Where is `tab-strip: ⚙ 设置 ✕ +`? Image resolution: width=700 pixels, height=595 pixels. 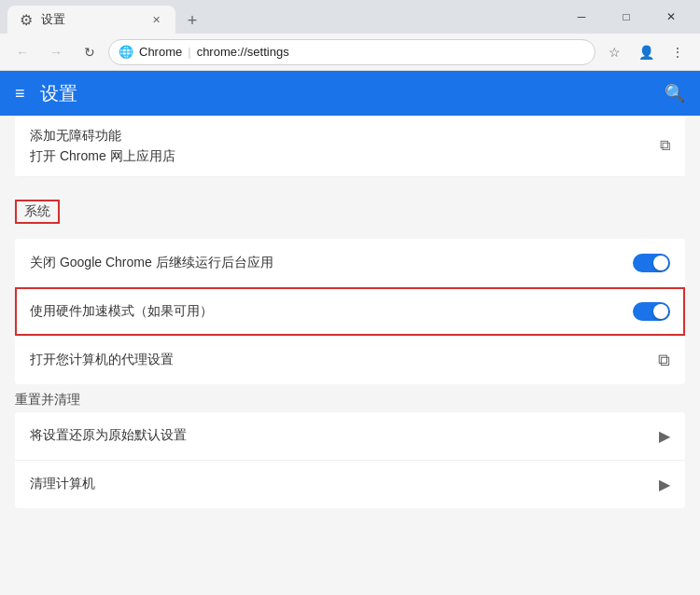 tab-strip: ⚙ 设置 ✕ + is located at coordinates (282, 17).